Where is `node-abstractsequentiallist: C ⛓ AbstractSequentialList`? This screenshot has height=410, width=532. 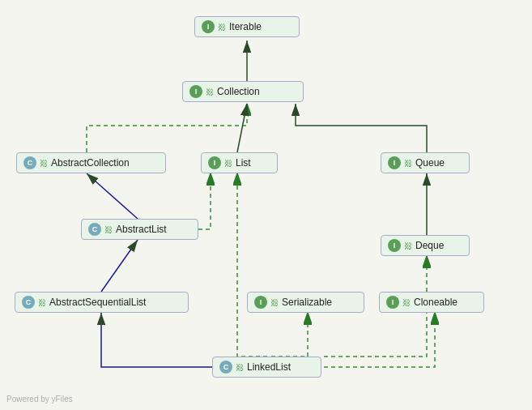 node-abstractsequentiallist: C ⛓ AbstractSequentialList is located at coordinates (102, 302).